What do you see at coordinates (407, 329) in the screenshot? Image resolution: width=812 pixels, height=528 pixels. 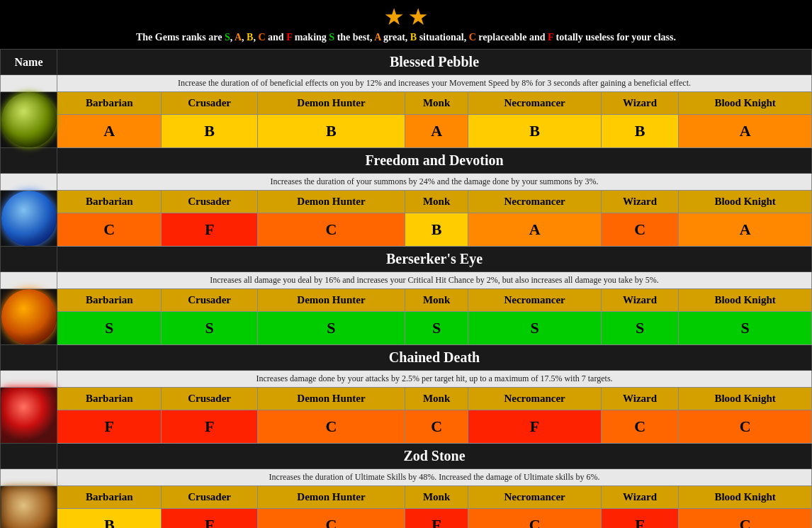 I see `rank-row-2: SSSSSSS` at bounding box center [407, 329].